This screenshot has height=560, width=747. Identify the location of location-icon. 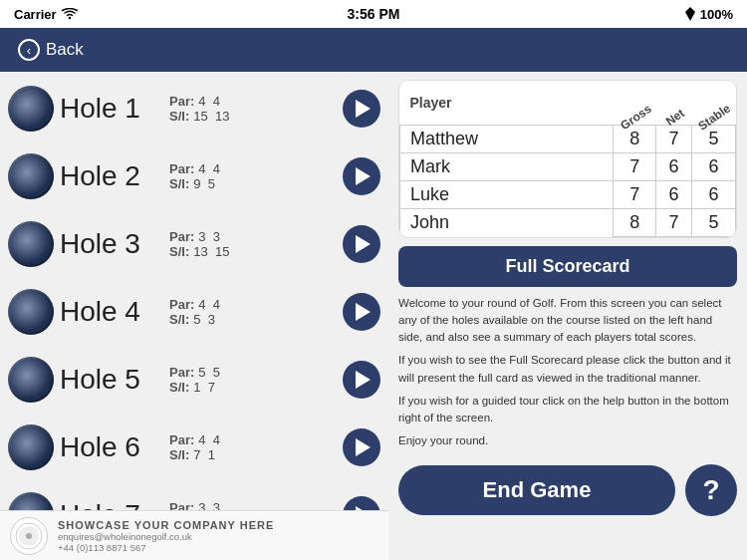
(690, 14).